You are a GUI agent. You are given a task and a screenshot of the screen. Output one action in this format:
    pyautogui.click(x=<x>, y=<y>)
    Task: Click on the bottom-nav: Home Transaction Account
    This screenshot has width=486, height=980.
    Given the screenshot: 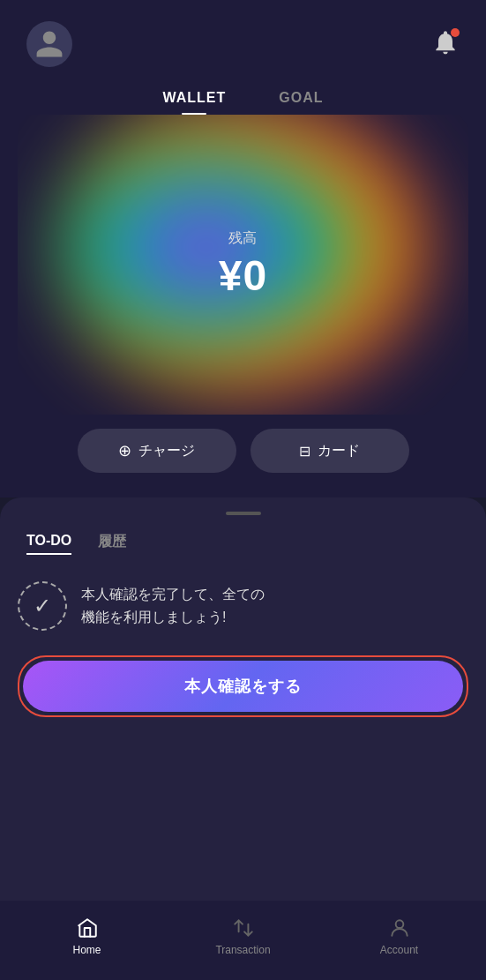 What is the action you would take?
    pyautogui.click(x=243, y=940)
    